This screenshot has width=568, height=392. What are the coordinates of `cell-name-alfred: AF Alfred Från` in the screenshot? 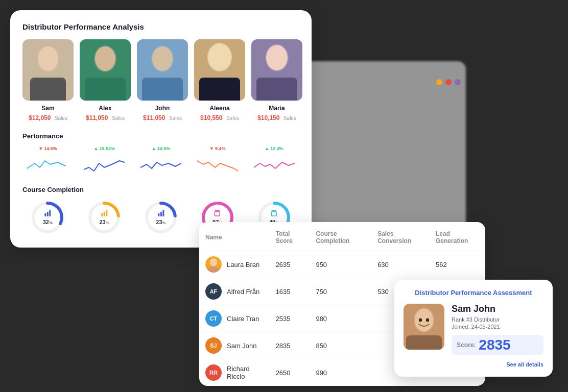 It's located at (234, 292).